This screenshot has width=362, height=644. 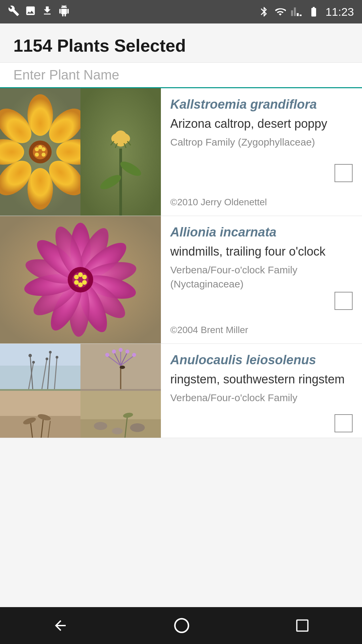 I want to click on page-title: 1154 Plants Selected, so click(x=181, y=46).